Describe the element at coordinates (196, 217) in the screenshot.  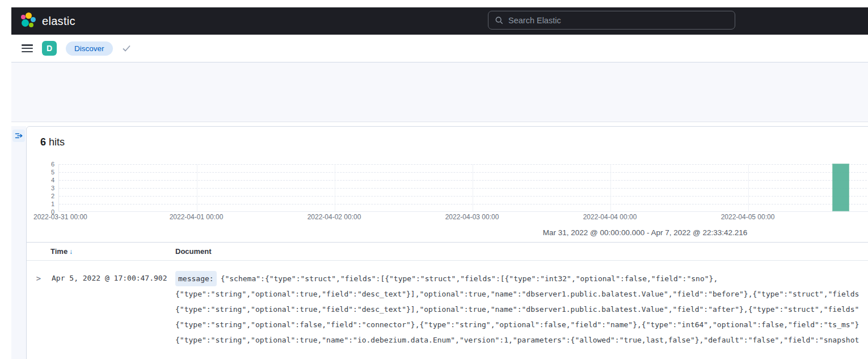
I see `x-tick-label: 2022-04-01 00:00` at that location.